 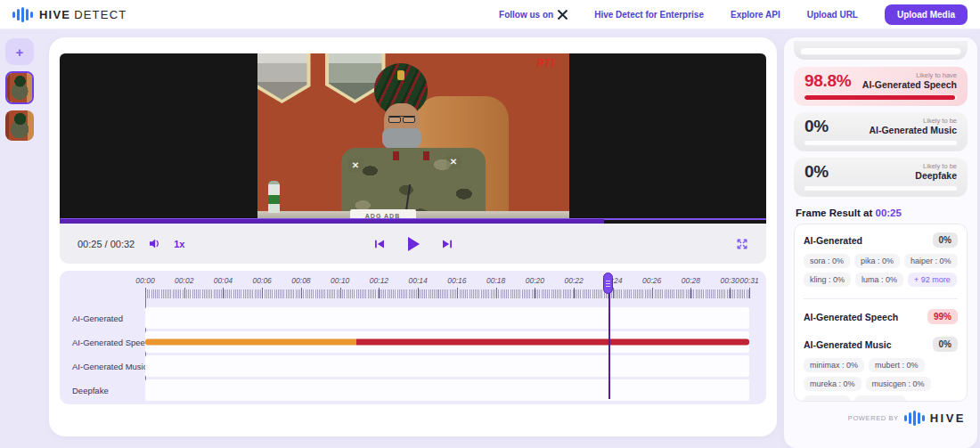 I want to click on tick-label: 00:16, so click(x=456, y=281).